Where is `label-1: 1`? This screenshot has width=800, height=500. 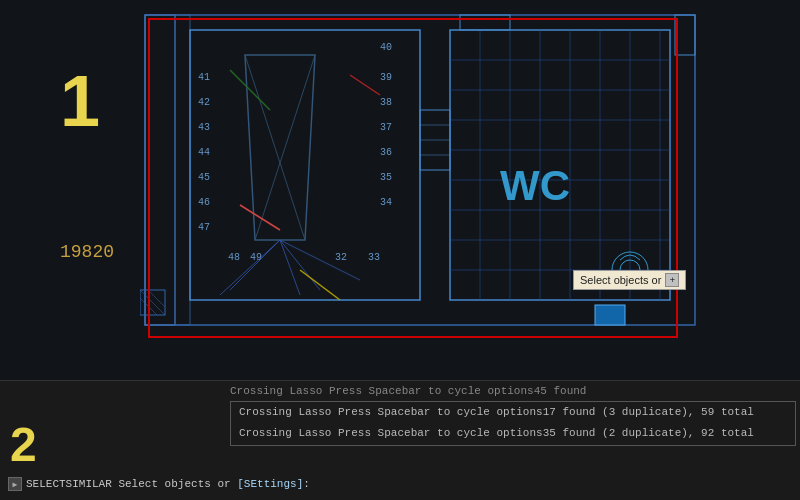
label-1: 1 is located at coordinates (80, 101).